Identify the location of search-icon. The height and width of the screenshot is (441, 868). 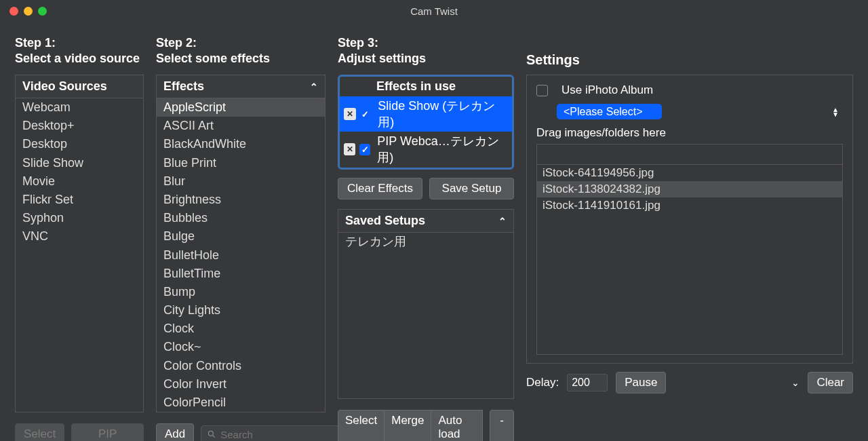
(212, 434).